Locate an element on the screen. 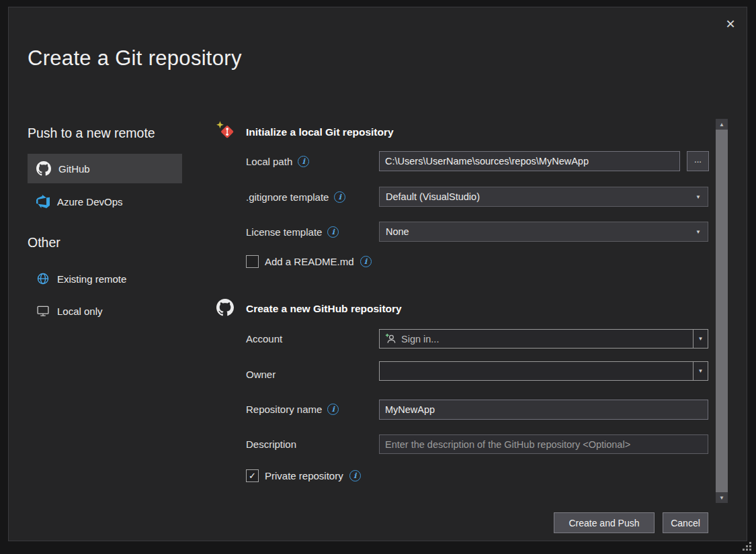 The height and width of the screenshot is (554, 756). other-heading: Other is located at coordinates (105, 243).